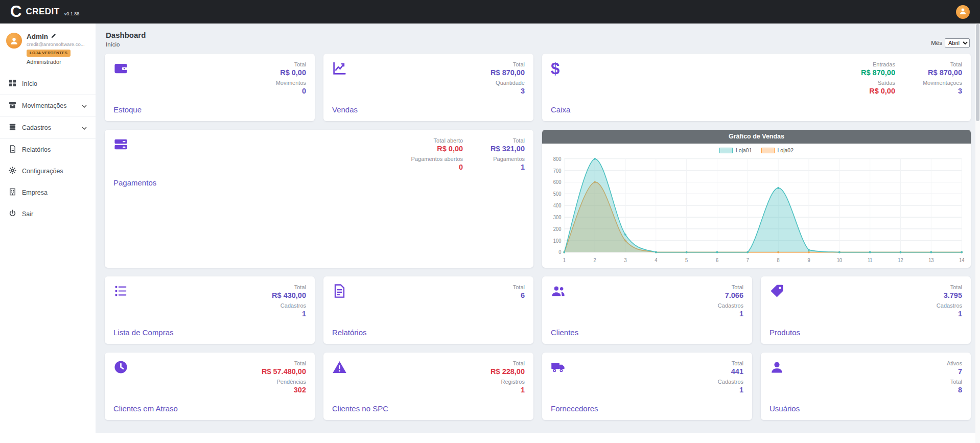 The width and height of the screenshot is (980, 443). I want to click on card-stats: Total R$ 228,00 Registros 1, so click(508, 378).